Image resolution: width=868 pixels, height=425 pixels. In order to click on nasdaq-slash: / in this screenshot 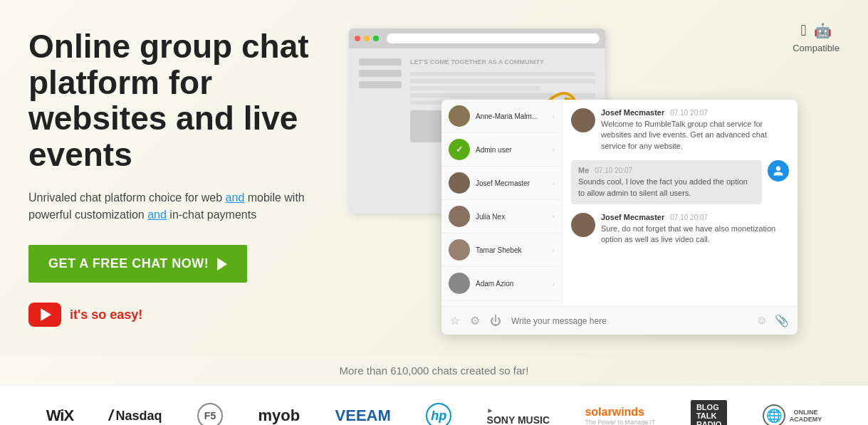, I will do `click(110, 416)`.